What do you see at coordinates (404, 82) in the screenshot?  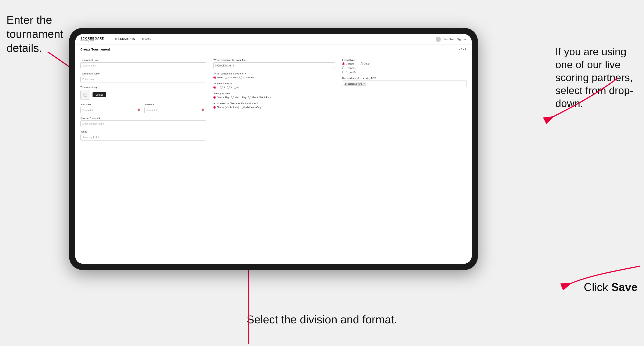 I see `live-scoring-group: Use third-party live scoring API? Leader…` at bounding box center [404, 82].